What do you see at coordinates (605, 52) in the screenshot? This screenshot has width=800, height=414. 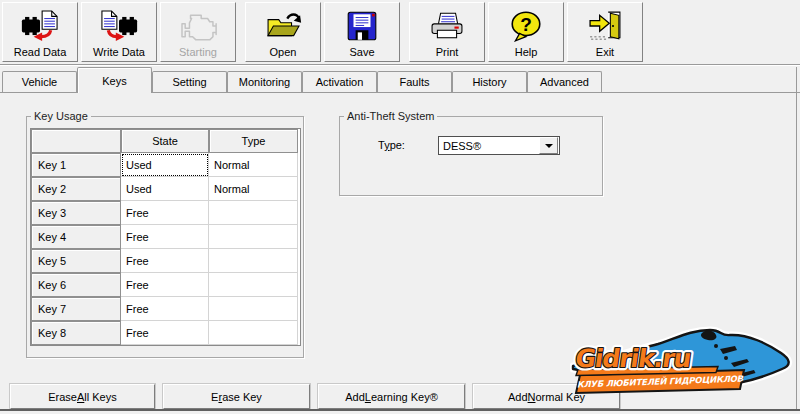 I see `exit-label: Exit` at bounding box center [605, 52].